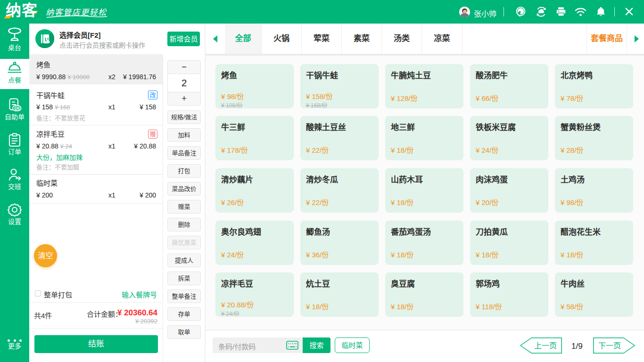 This screenshot has height=362, width=644. I want to click on svg-text: 下一页, so click(610, 346).